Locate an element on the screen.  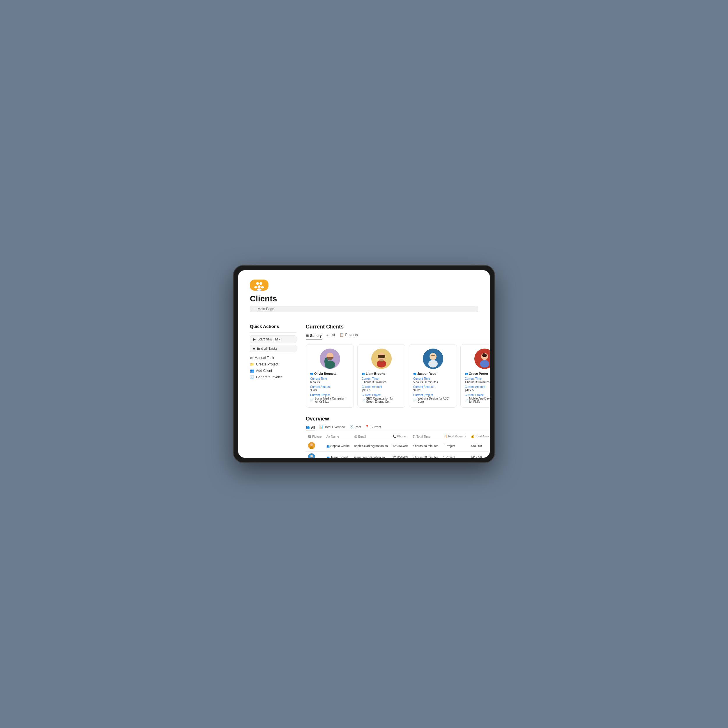
sophia-projects: 1 Project is located at coordinates (454, 446).